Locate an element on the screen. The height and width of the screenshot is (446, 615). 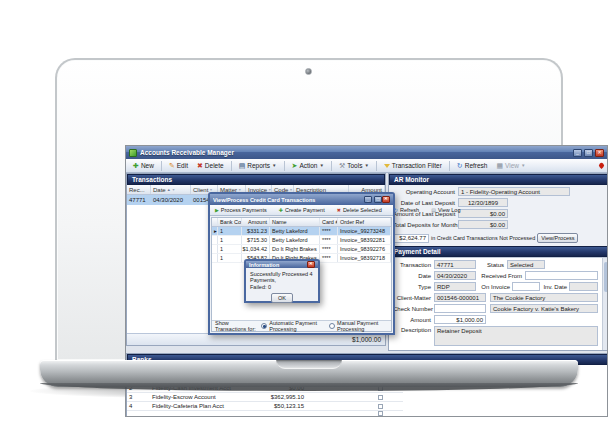
col-date: Date▲▼ is located at coordinates (171, 190).